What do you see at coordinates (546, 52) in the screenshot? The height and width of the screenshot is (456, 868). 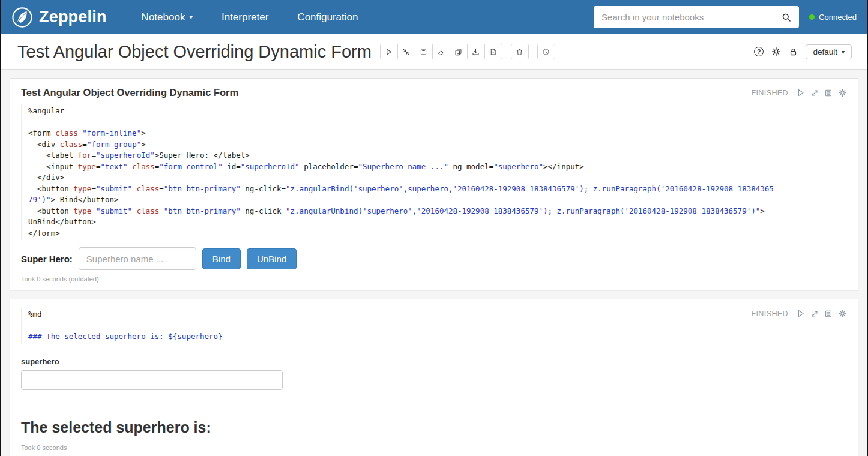 I see `clock-icon` at bounding box center [546, 52].